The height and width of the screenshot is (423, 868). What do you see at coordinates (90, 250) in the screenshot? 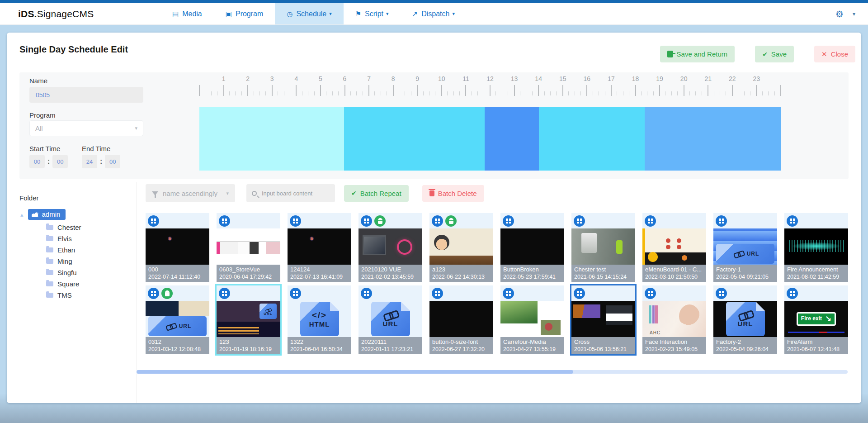
I see `folder-item-ethan: Ethan` at bounding box center [90, 250].